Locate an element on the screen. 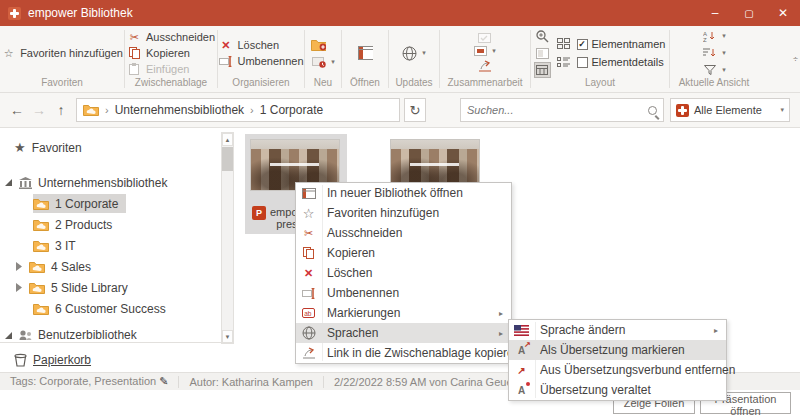 The height and width of the screenshot is (417, 800). preview-icon is located at coordinates (542, 53).